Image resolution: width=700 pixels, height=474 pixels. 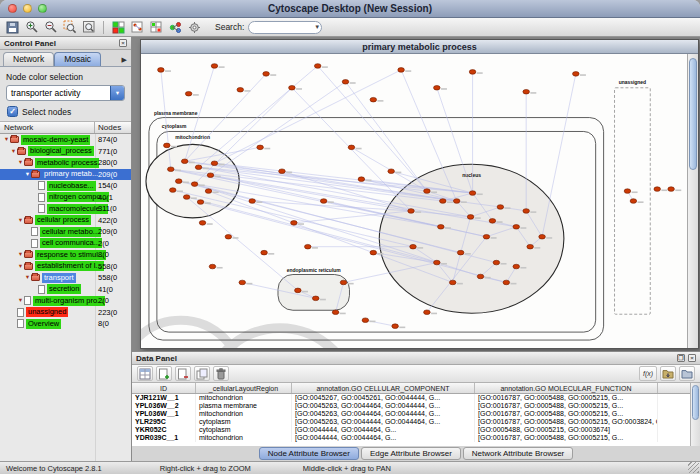 What do you see at coordinates (78, 59) in the screenshot?
I see `tab-mosaic: Mosaic` at bounding box center [78, 59].